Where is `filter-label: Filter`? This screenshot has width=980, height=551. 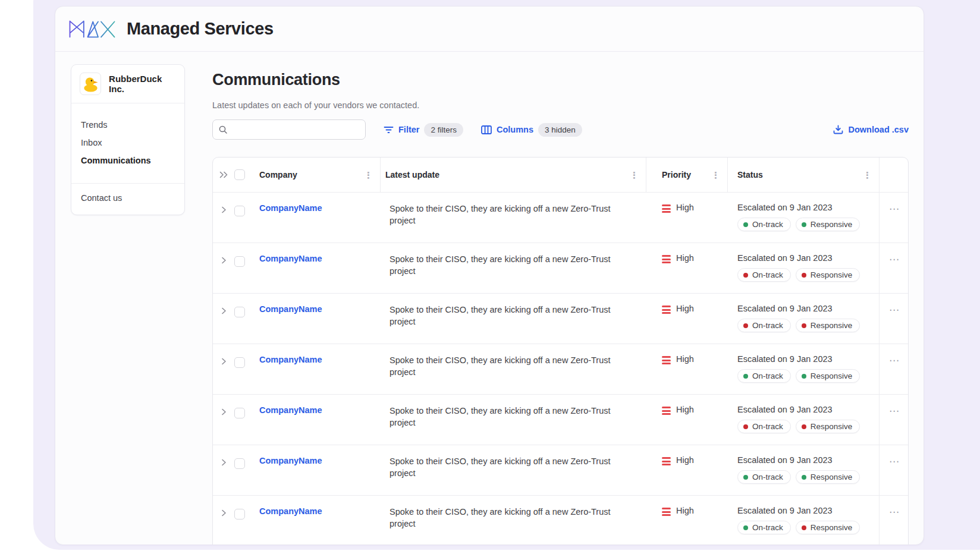
filter-label: Filter is located at coordinates (409, 130).